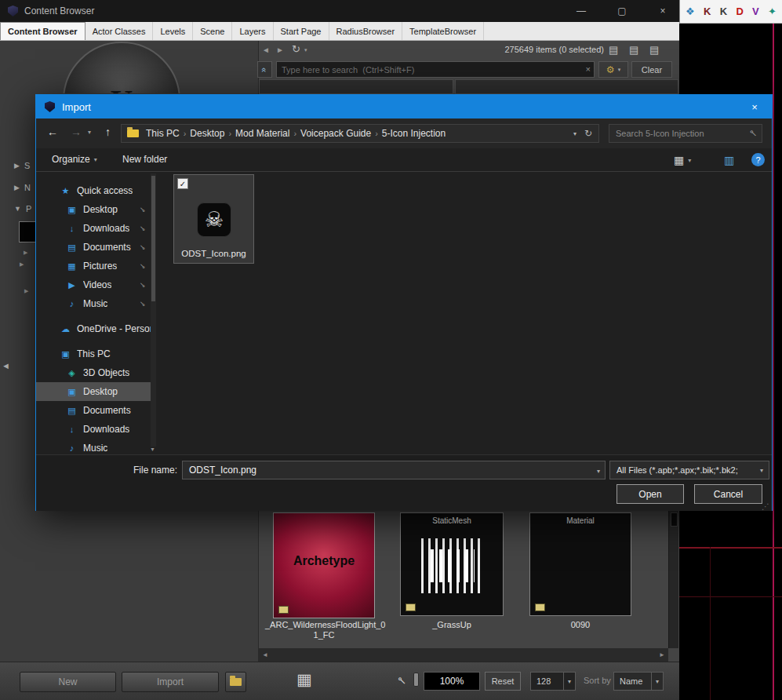 The width and height of the screenshot is (782, 700). What do you see at coordinates (183, 184) in the screenshot?
I see `checkbox-checked: ✓` at bounding box center [183, 184].